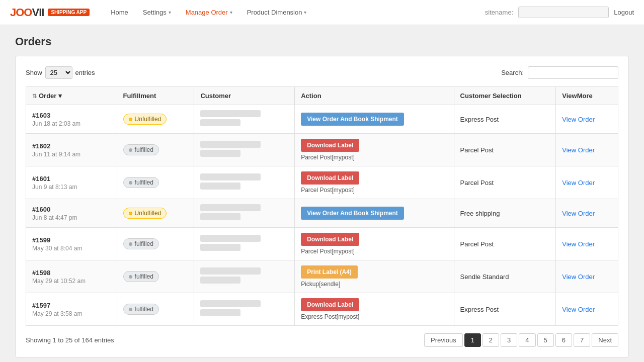 The image size is (644, 362). What do you see at coordinates (473, 340) in the screenshot?
I see `pagination-page-1: 1` at bounding box center [473, 340].